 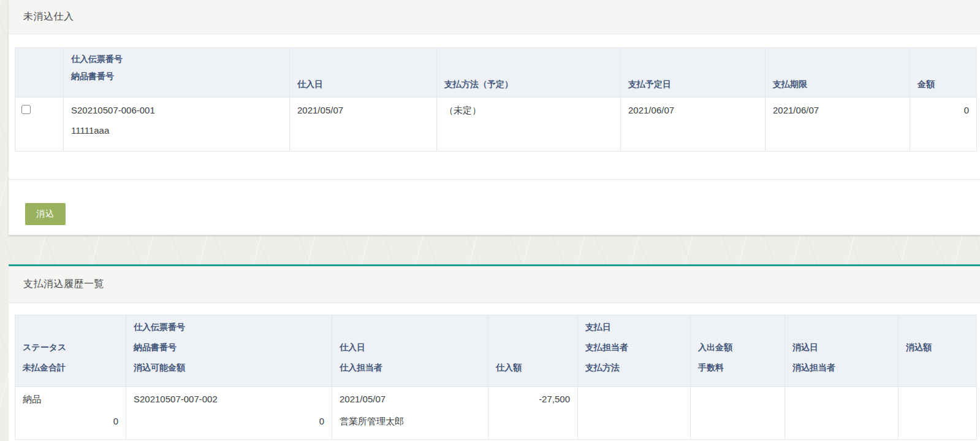 What do you see at coordinates (494, 285) in the screenshot?
I see `history-panel-title: 支払消込履歴一覧` at bounding box center [494, 285].